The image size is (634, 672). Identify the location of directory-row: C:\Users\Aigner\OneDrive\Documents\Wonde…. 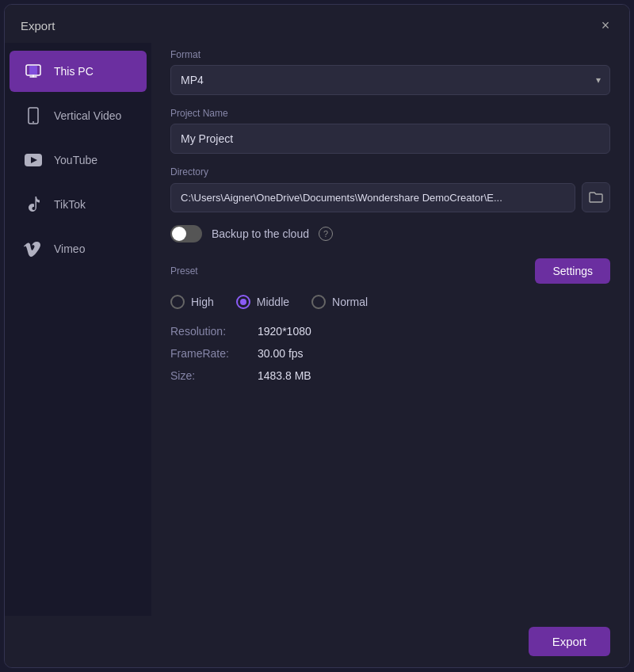
(390, 197).